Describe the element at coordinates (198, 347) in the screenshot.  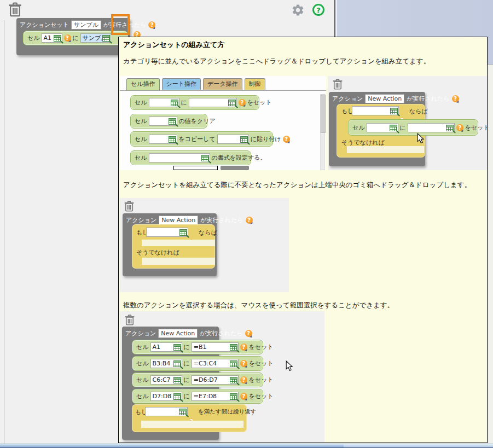
I see `set-cell-row: セル A1 に =B1 ? をセット` at that location.